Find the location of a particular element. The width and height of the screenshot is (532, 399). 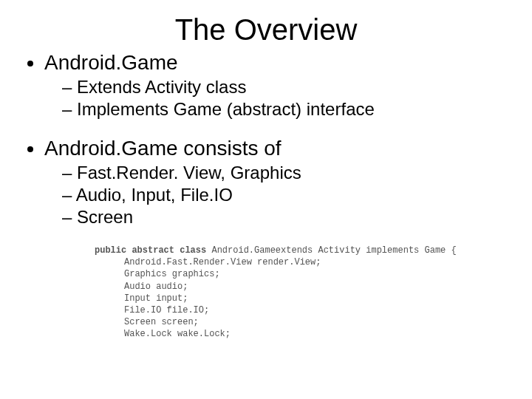

bullet-2-text: Android.Game consists of is located at coordinates (163, 148).